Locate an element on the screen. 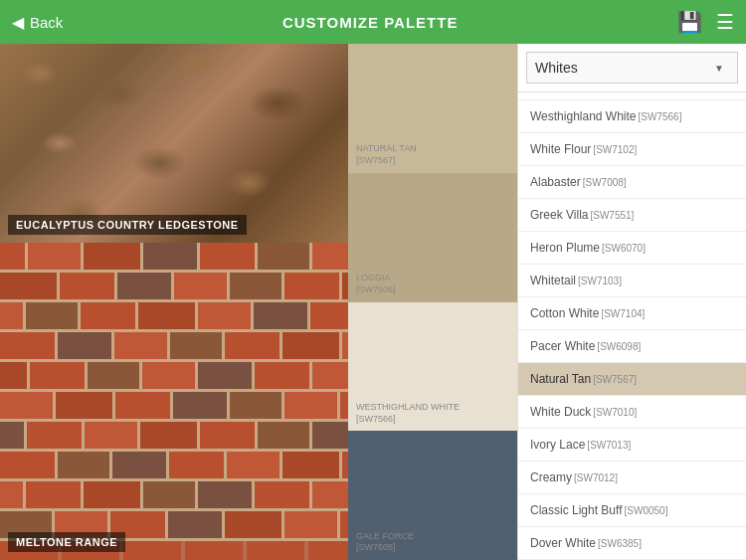 This screenshot has height=560, width=746. swatch-label: LOGGIA [SW7506] is located at coordinates (376, 284).